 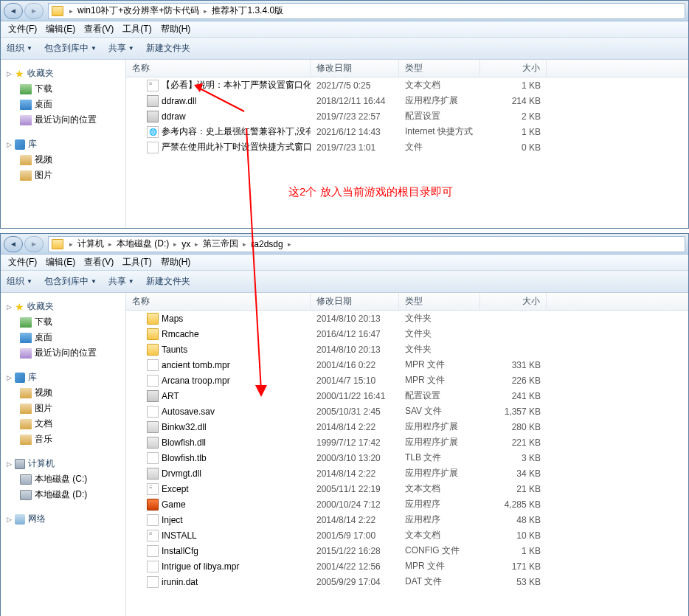 I want to click on breadcrumb-item: 第三帝国, so click(x=221, y=243).